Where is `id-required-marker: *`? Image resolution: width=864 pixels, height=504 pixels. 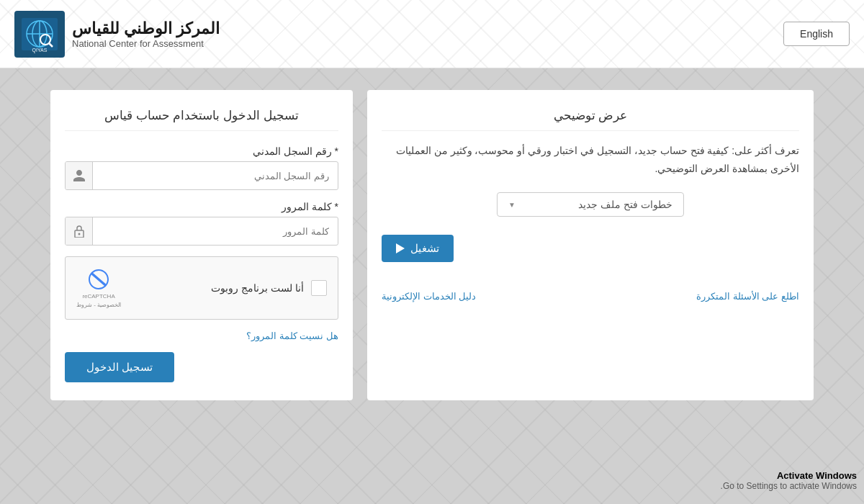
id-required-marker: * is located at coordinates (337, 151).